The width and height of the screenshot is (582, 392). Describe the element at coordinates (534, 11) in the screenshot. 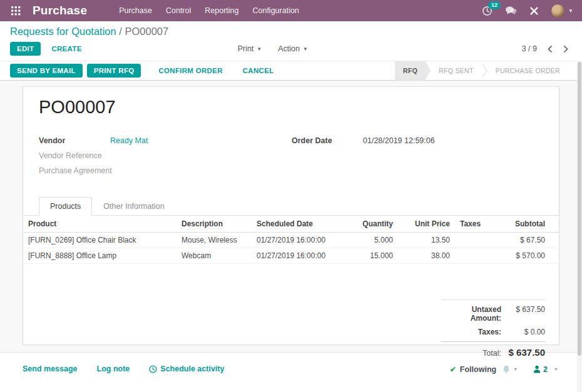

I see `crossed-tools-icon` at that location.